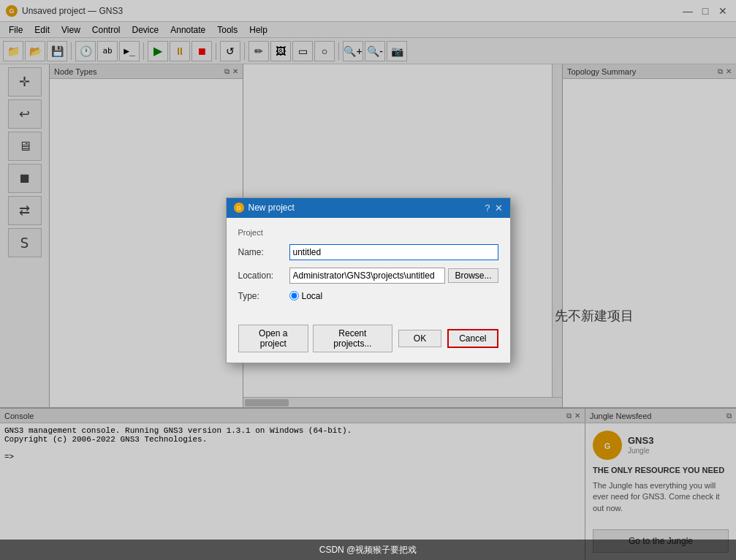  Describe the element at coordinates (264, 252) in the screenshot. I see `dialog-name-label: Name:` at that location.